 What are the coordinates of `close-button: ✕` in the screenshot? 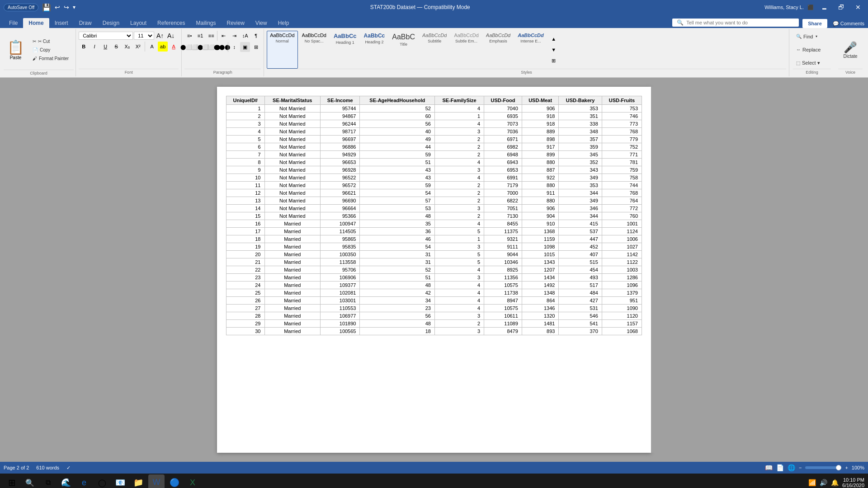 It's located at (858, 7).